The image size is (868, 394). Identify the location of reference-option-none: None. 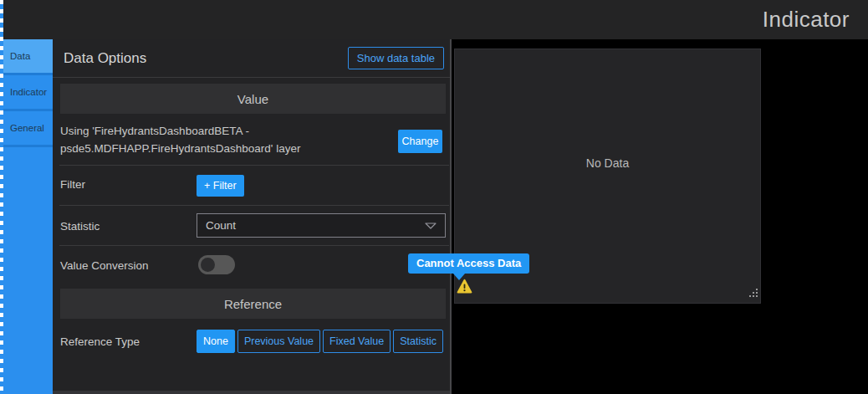
(216, 341).